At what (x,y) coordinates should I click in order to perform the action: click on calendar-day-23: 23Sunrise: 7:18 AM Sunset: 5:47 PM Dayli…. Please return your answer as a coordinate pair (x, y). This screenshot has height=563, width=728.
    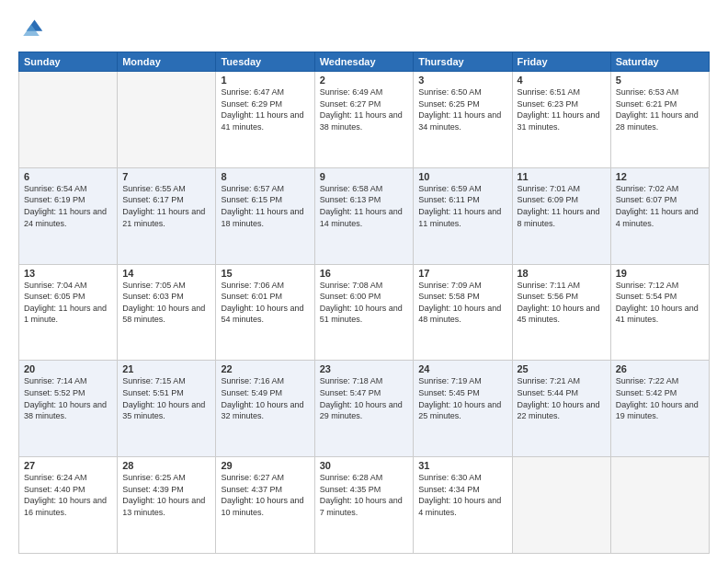
    Looking at the image, I should click on (364, 408).